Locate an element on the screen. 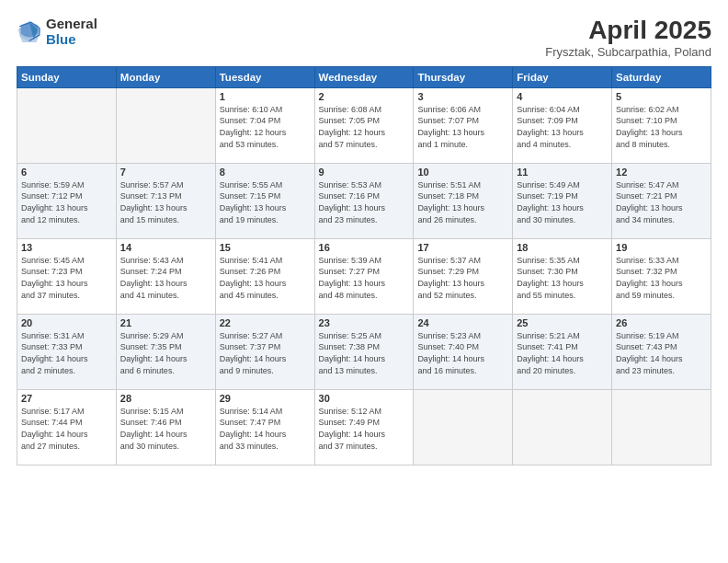  calendar-cell: 29Sunrise: 5:14 AMSunset: 7:47 PMDayligh… is located at coordinates (265, 427).